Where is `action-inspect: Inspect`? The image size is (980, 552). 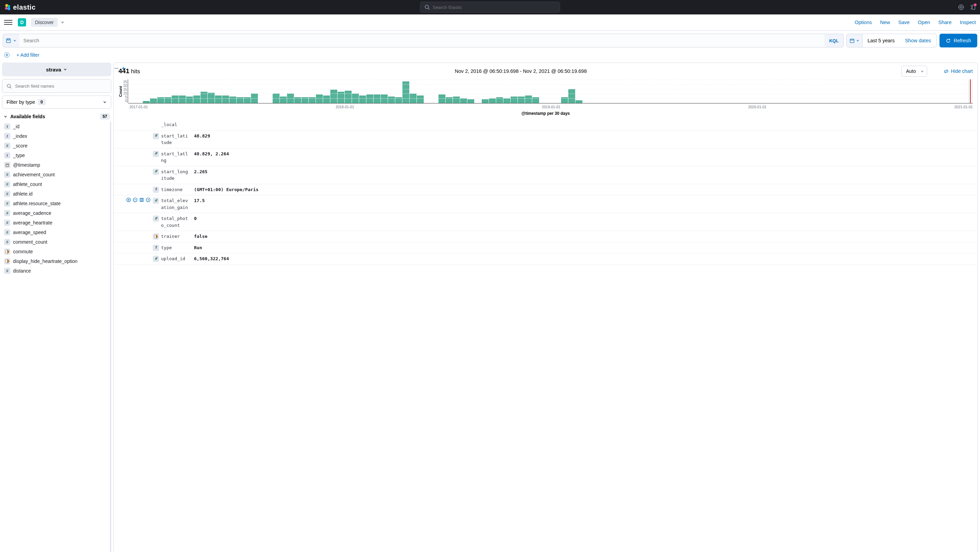
action-inspect: Inspect is located at coordinates (968, 22).